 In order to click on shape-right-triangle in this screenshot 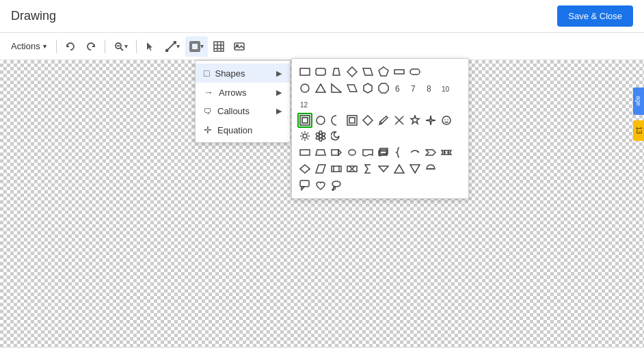, I will do `click(336, 88)`.